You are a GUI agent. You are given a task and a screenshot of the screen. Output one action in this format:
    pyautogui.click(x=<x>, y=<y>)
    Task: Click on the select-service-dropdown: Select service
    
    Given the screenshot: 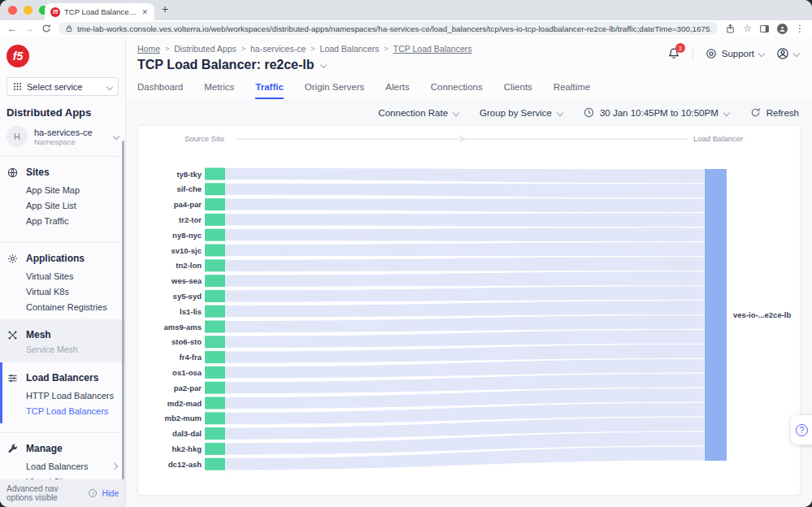 What is the action you would take?
    pyautogui.click(x=63, y=86)
    